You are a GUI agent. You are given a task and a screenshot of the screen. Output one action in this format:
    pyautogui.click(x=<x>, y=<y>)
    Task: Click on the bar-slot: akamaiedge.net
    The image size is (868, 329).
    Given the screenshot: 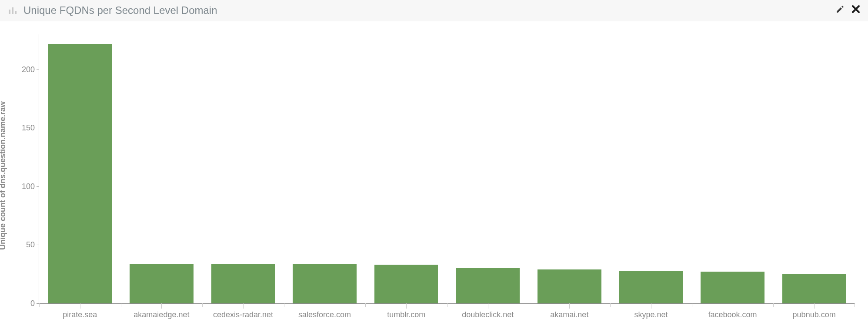 What is the action you would take?
    pyautogui.click(x=162, y=169)
    